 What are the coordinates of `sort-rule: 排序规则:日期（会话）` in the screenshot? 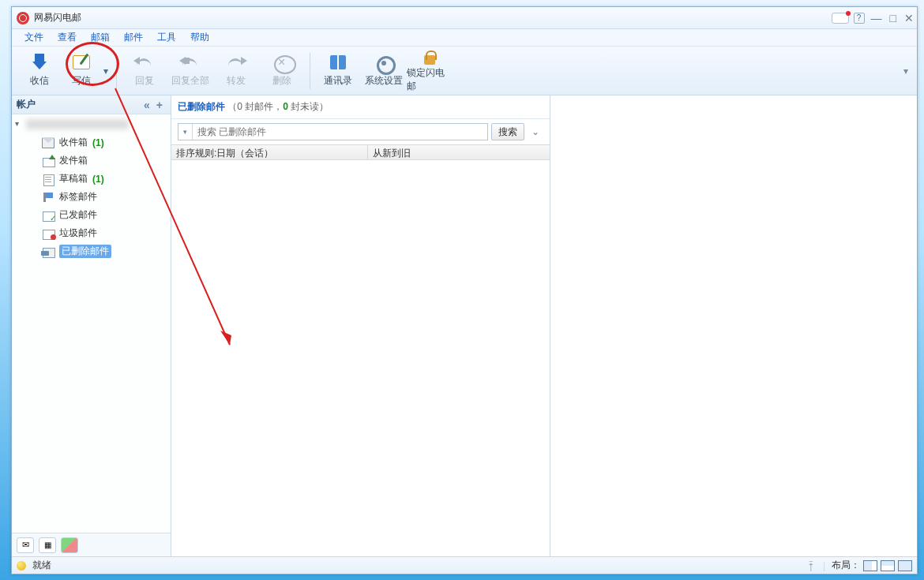 It's located at (270, 152).